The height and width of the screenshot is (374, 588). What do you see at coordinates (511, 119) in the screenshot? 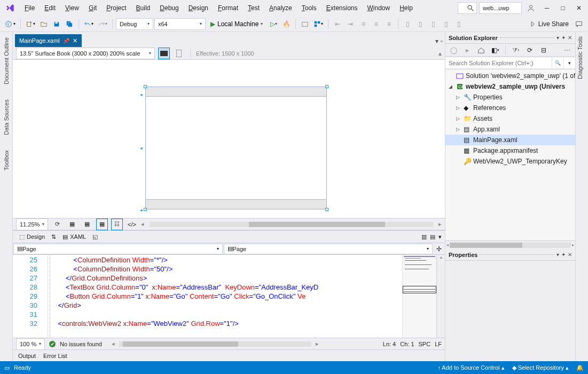
I see `tree-node: ▷📁Assets` at bounding box center [511, 119].